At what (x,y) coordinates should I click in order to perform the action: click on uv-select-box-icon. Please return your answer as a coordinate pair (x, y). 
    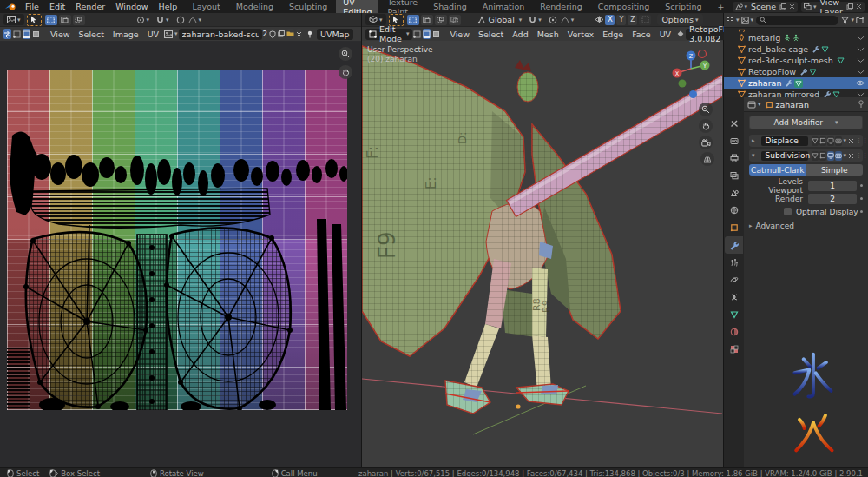
    Looking at the image, I should click on (51, 20).